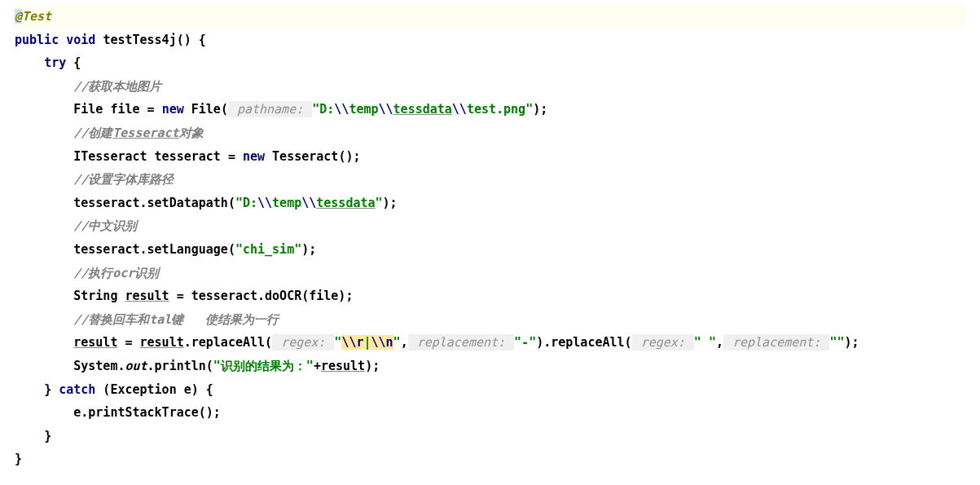  What do you see at coordinates (37, 16) in the screenshot?
I see `annotation-test: Test` at bounding box center [37, 16].